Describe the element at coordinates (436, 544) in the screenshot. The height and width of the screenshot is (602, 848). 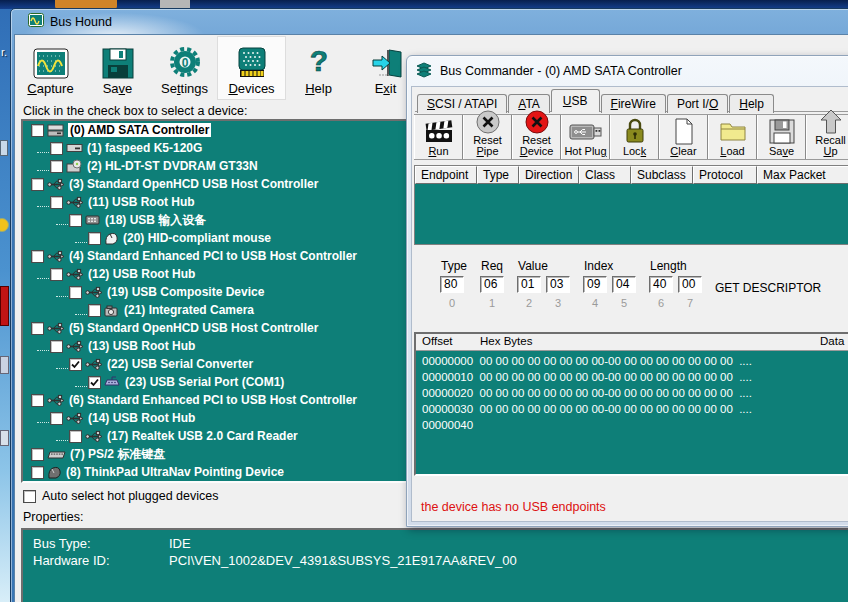
I see `property-row: Bus Type:IDE` at that location.